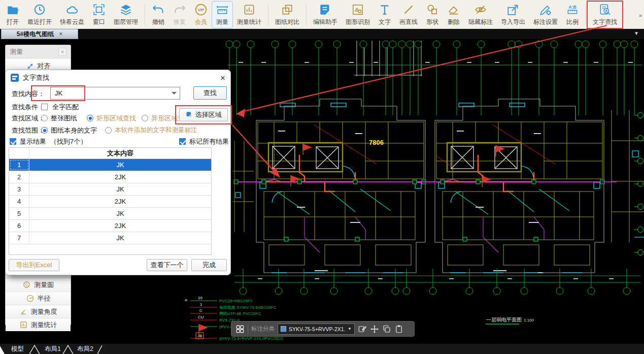 The image size is (644, 354). I want to click on clock-icon, so click(40, 10).